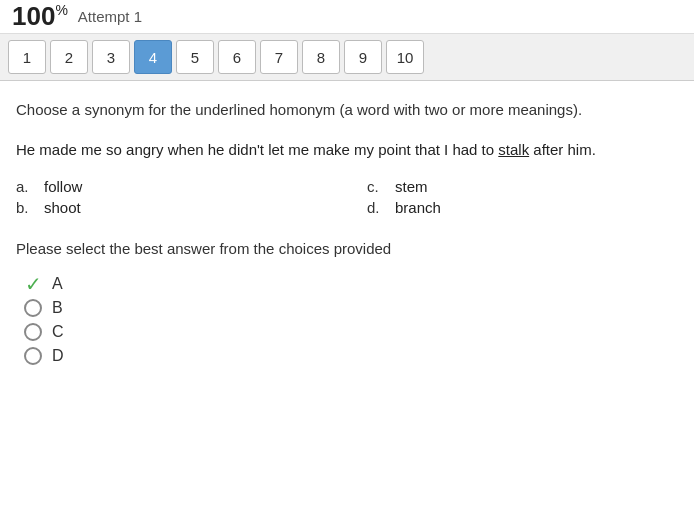 This screenshot has width=694, height=518. What do you see at coordinates (351, 332) in the screenshot?
I see `answer-option-c: C` at bounding box center [351, 332].